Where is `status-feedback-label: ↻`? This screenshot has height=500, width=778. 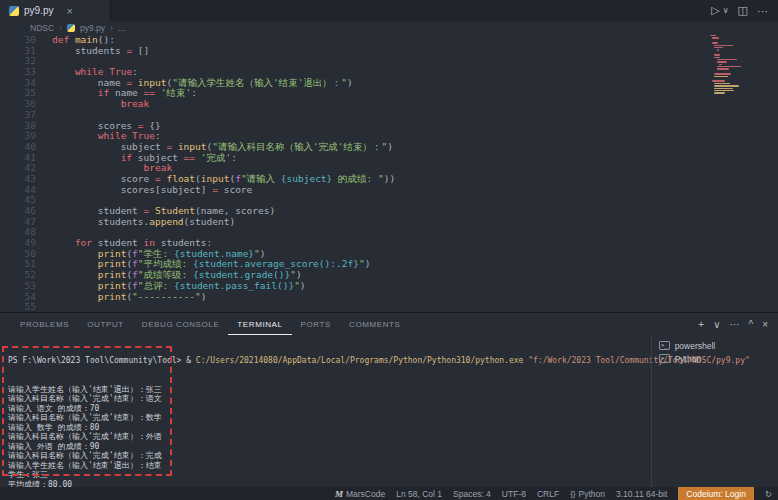 status-feedback-label: ↻ is located at coordinates (768, 494).